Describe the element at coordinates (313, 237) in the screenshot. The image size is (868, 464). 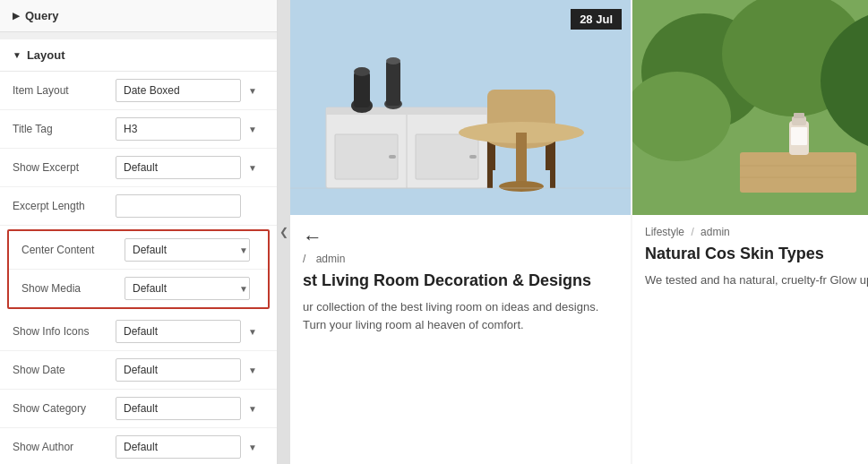
I see `card1-nav-arrow: ←` at that location.